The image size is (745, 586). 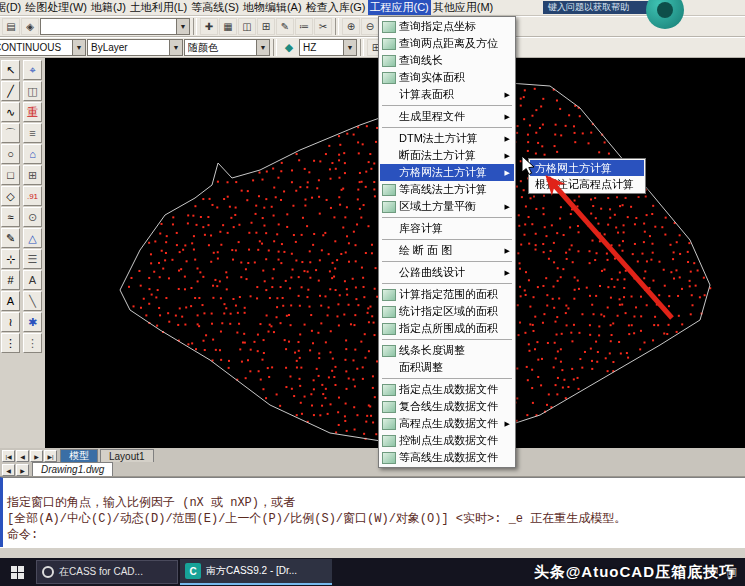 What do you see at coordinates (447, 440) in the screenshot?
I see `menu-item-22: 控制点生成数据文件` at bounding box center [447, 440].